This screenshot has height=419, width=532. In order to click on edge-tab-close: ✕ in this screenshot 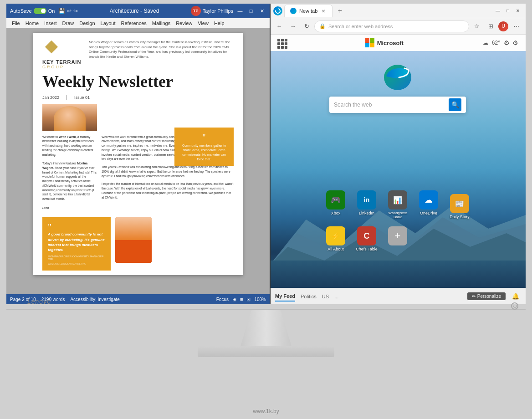, I will do `click(323, 11)`.